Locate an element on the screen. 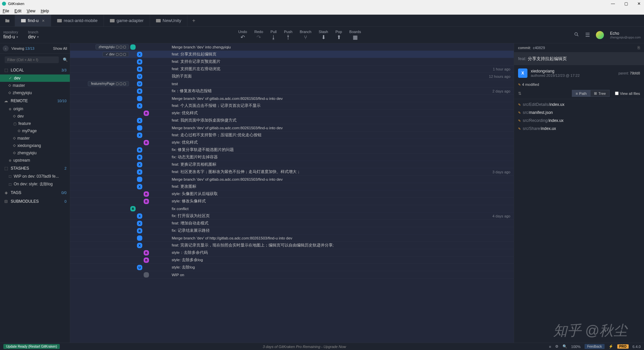  branch-button: Branch ⑂ is located at coordinates (305, 35).